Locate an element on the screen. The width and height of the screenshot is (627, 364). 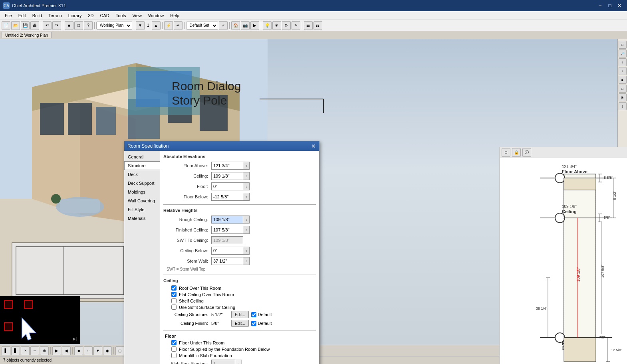
floor-below-spin: ↕ is located at coordinates (246, 197).